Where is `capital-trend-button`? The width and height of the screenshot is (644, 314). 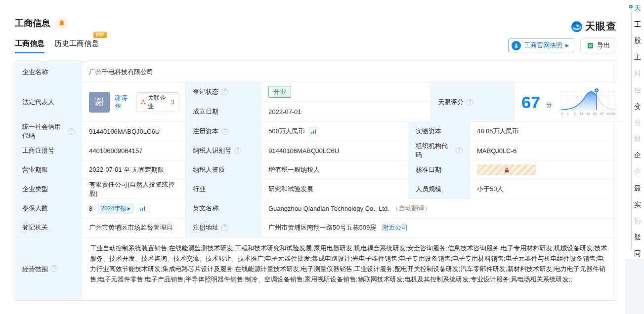 capital-trend-button is located at coordinates (313, 131).